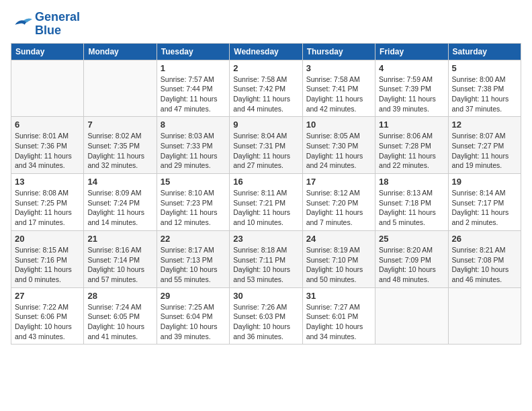  I want to click on calendar-cell: 18Sunrise: 8:13 AM Sunset: 7:18 PM Dayli…, so click(412, 203).